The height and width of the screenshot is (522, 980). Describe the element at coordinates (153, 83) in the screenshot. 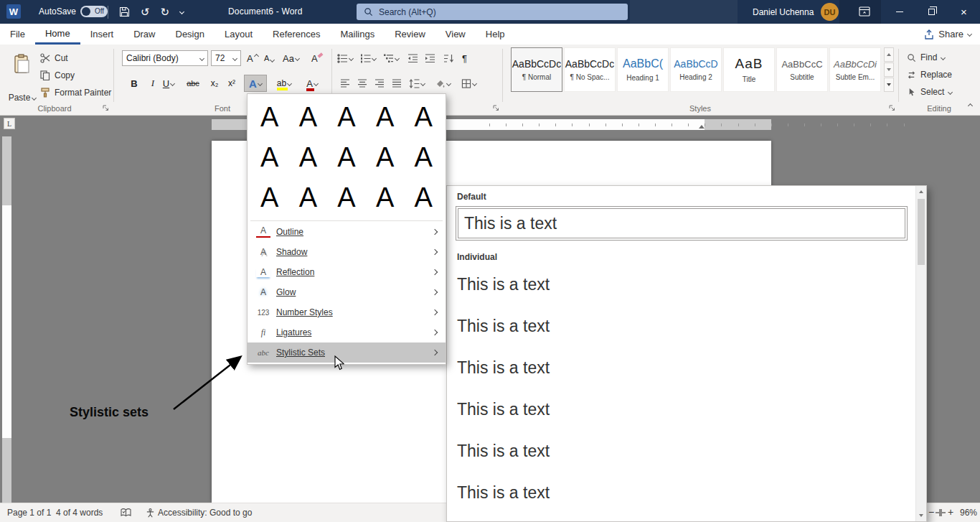

I see `italic-button: I` at that location.